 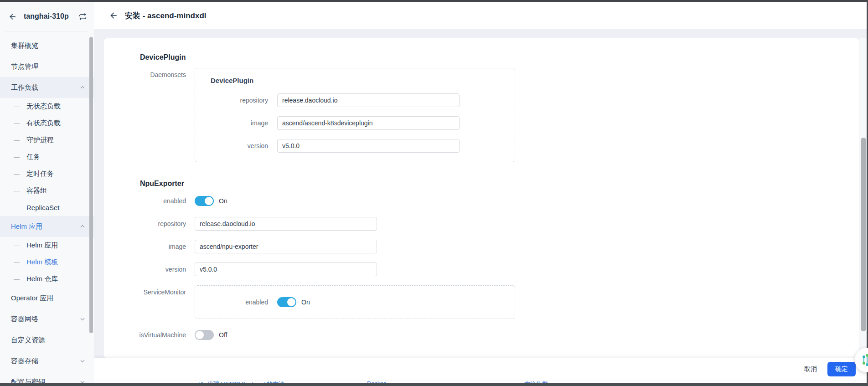 I want to click on main-scrollbar-thumb, so click(x=863, y=234).